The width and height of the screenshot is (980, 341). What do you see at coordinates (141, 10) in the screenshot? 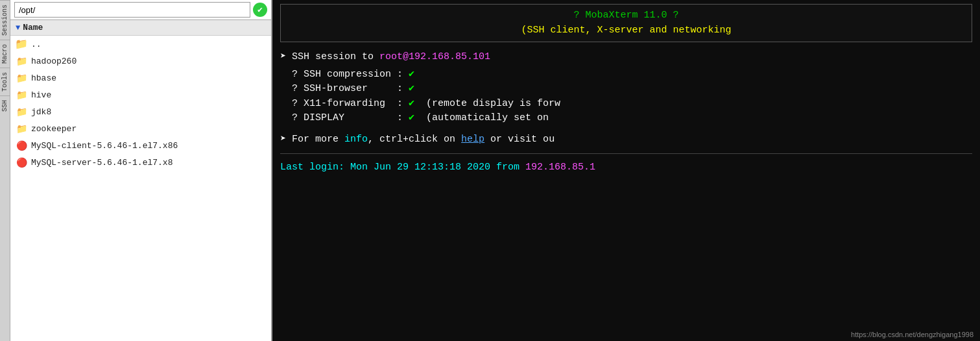
I see `address-bar: /opt/ ✔` at bounding box center [141, 10].